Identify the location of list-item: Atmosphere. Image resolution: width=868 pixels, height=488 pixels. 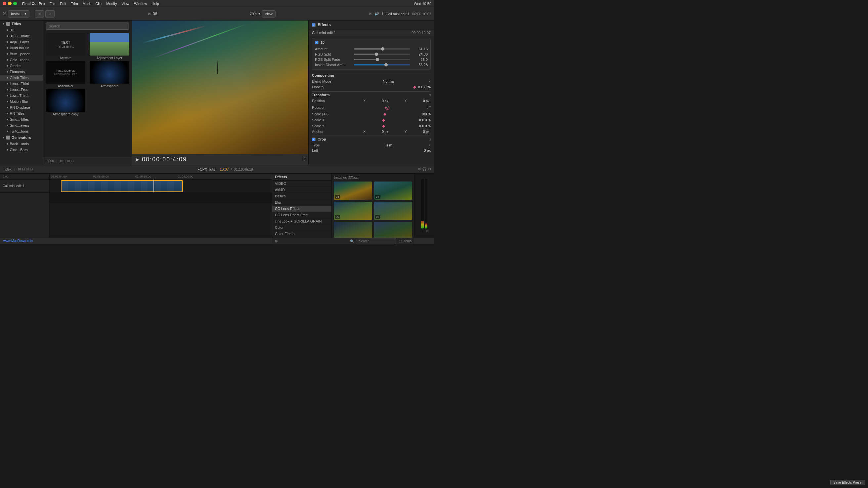
(110, 75).